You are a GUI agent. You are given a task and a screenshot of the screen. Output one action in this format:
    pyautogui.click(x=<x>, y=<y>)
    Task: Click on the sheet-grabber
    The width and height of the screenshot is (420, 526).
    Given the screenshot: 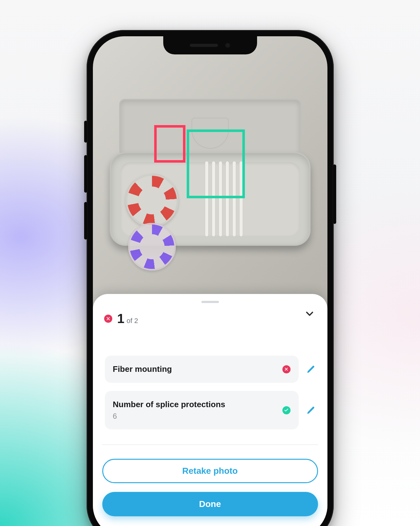 What is the action you would take?
    pyautogui.click(x=210, y=302)
    